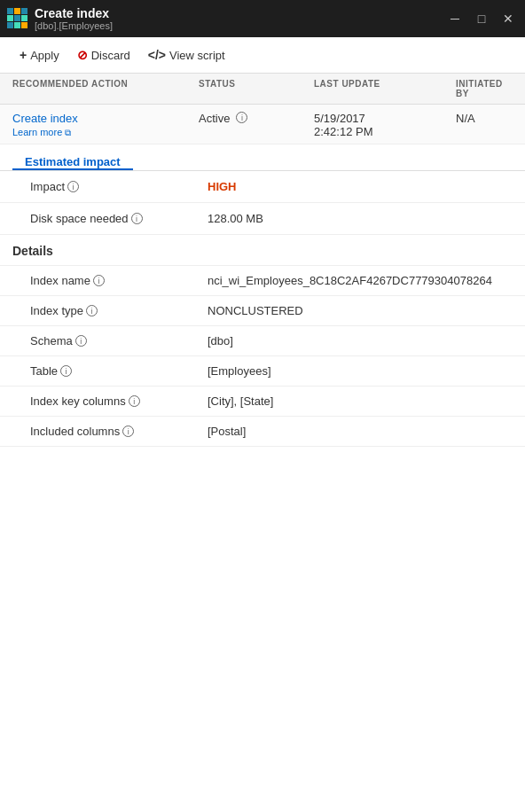  Describe the element at coordinates (197, 55) in the screenshot. I see `view-script-label: View script` at that location.